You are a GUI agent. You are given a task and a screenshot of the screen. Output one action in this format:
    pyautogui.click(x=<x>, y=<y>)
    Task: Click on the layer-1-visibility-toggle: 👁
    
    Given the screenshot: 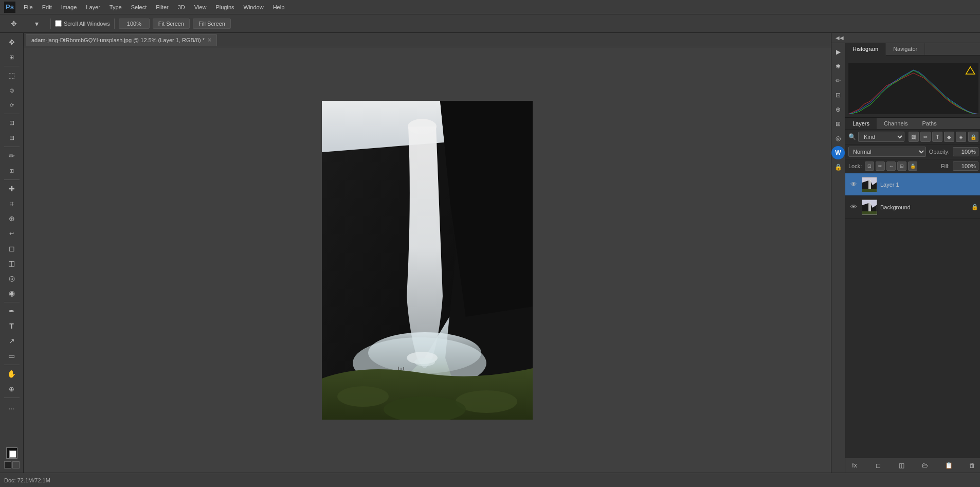 What is the action you would take?
    pyautogui.click(x=854, y=185)
    